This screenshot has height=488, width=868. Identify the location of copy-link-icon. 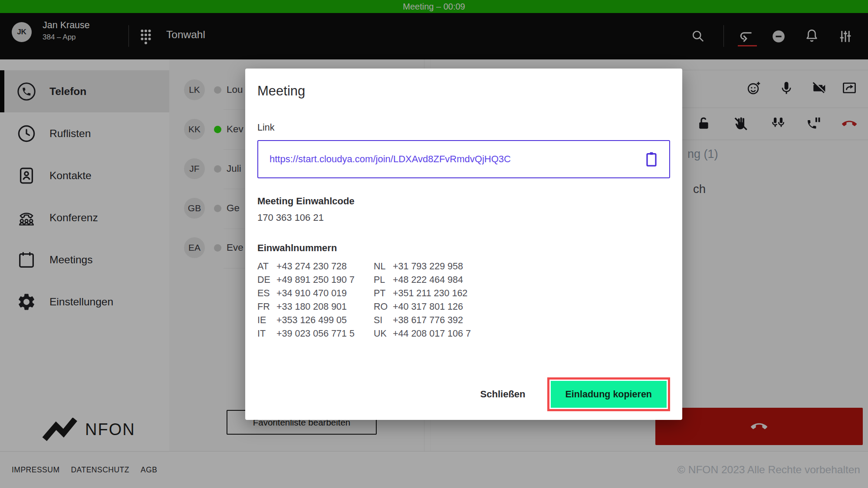
(651, 159).